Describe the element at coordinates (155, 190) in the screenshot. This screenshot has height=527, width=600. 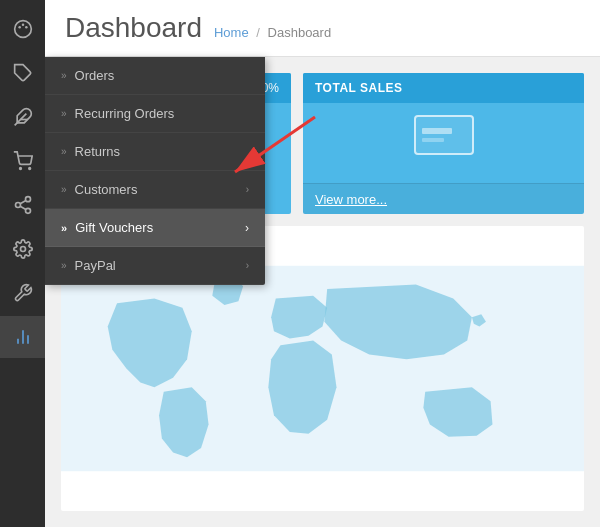
I see `dropdown-item-customers: » Customers ›` at that location.